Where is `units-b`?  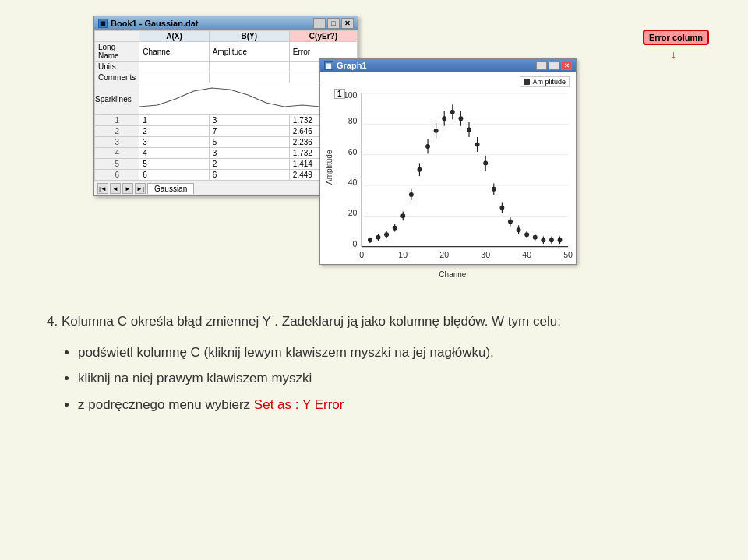 units-b is located at coordinates (249, 67).